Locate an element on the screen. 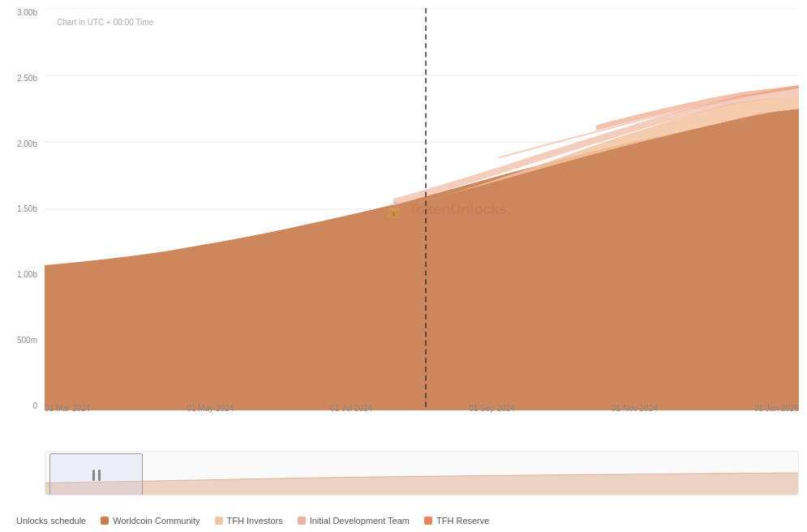  legend-tfh-reserve-label: TFH Reserve is located at coordinates (462, 521).